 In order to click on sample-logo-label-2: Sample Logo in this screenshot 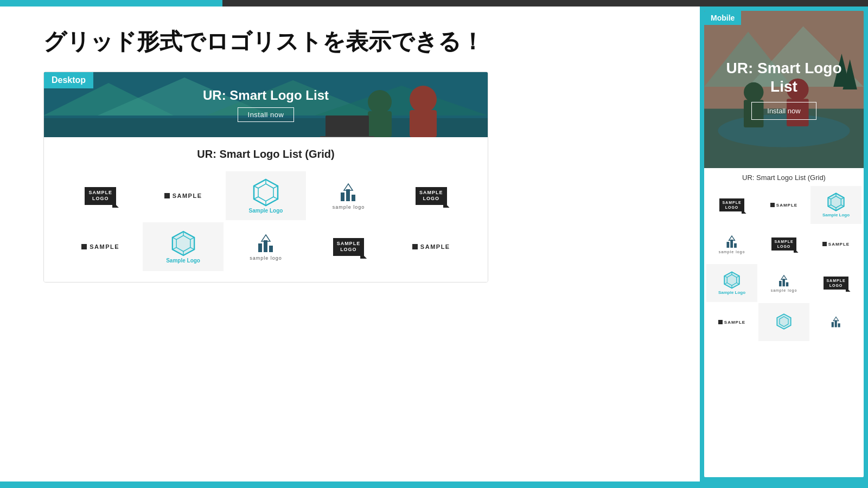, I will do `click(183, 260)`.